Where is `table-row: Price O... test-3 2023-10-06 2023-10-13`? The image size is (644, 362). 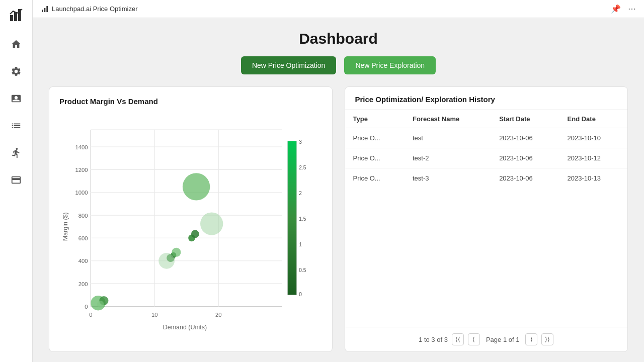
table-row: Price O... test-3 2023-10-06 2023-10-13 is located at coordinates (487, 178).